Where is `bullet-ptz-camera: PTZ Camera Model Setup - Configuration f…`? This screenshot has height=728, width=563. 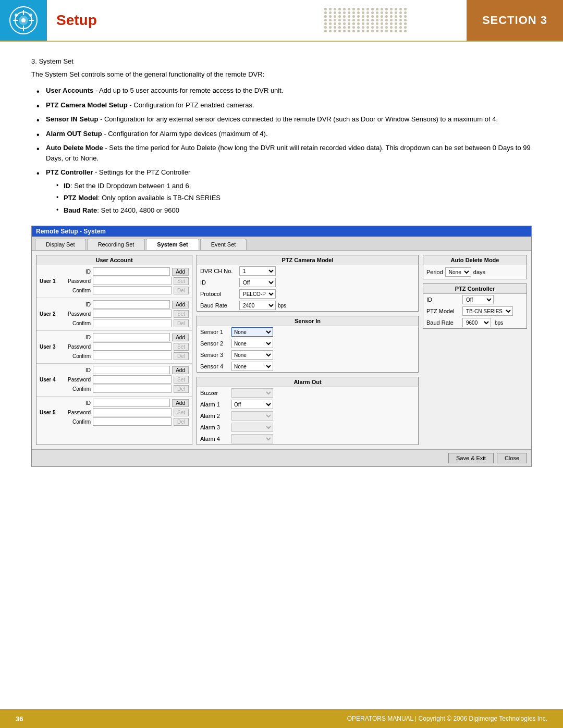
bullet-ptz-camera: PTZ Camera Model Setup - Configuration f… is located at coordinates (284, 105).